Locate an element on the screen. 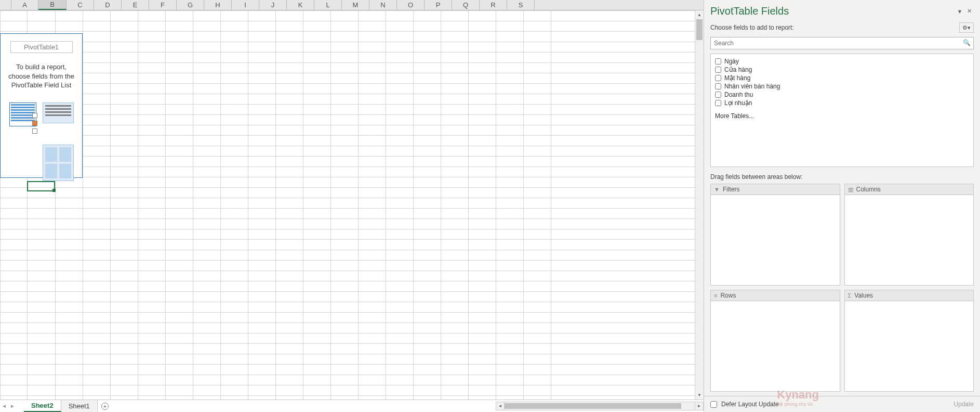 This screenshot has width=980, height=412. columns-area: ▥Columns is located at coordinates (909, 235).